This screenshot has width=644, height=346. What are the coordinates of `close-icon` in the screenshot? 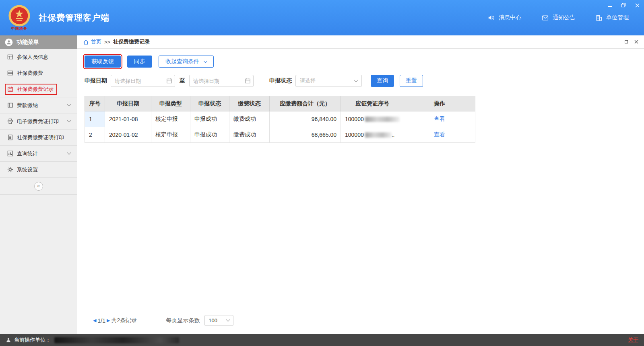 It's located at (638, 6).